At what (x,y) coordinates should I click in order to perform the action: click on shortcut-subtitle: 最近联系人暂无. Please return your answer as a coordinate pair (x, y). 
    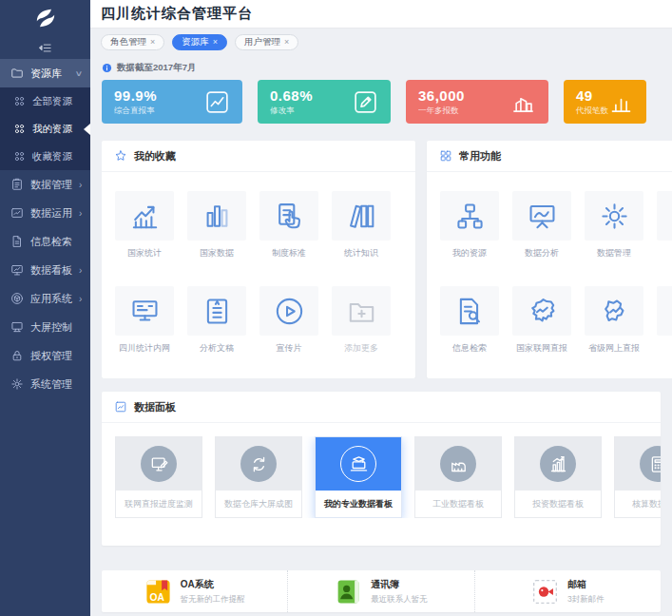
    Looking at the image, I should click on (399, 600).